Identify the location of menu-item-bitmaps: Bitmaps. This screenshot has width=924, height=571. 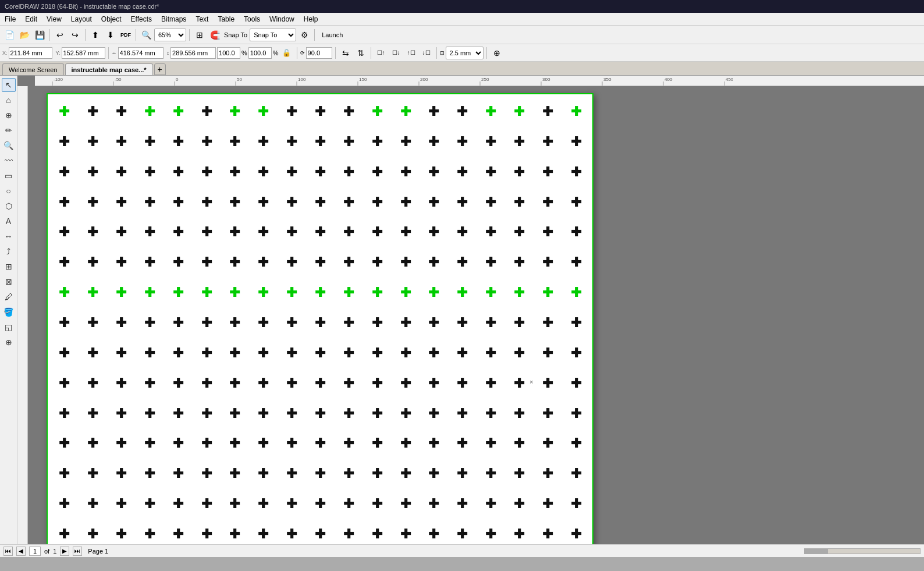
(173, 19).